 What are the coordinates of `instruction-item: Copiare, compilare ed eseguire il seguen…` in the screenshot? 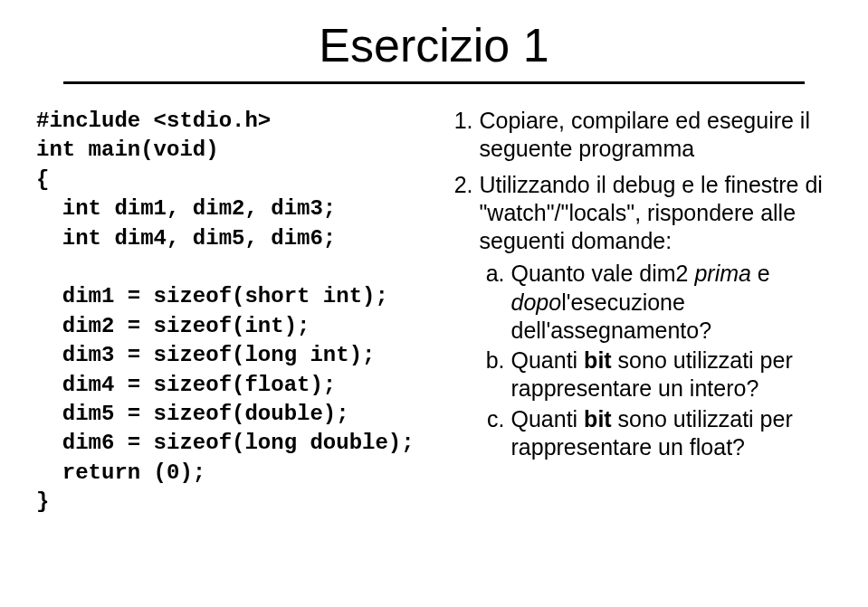 It's located at (656, 136).